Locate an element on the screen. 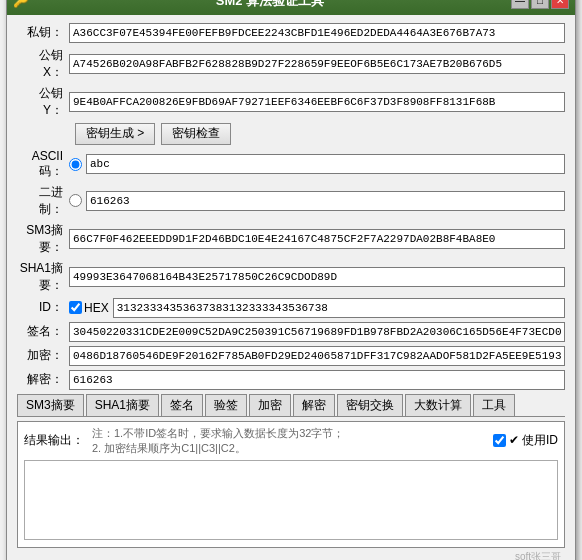 The width and height of the screenshot is (582, 560). key-buttons-row: 密钥生成 > 密钥检查 is located at coordinates (291, 134).